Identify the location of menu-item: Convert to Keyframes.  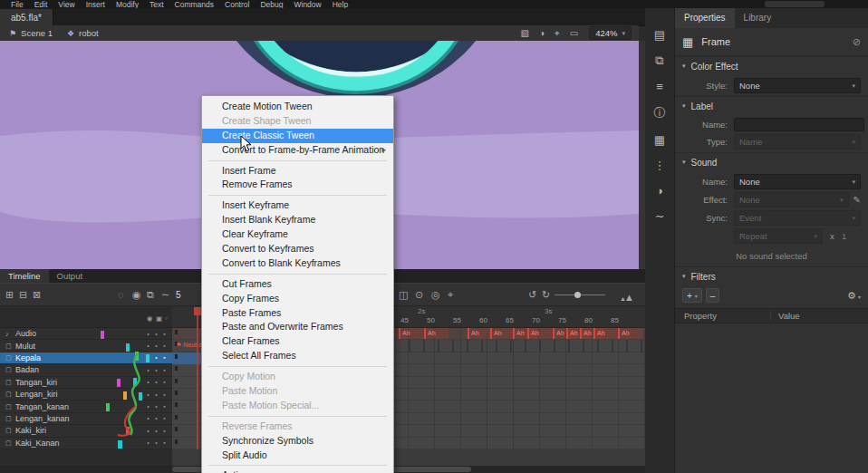
(297, 249).